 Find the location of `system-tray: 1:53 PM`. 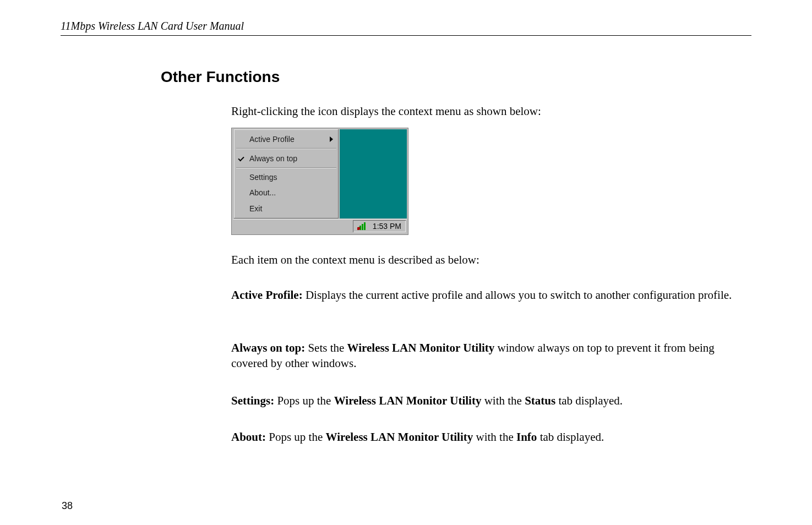

system-tray: 1:53 PM is located at coordinates (379, 226).